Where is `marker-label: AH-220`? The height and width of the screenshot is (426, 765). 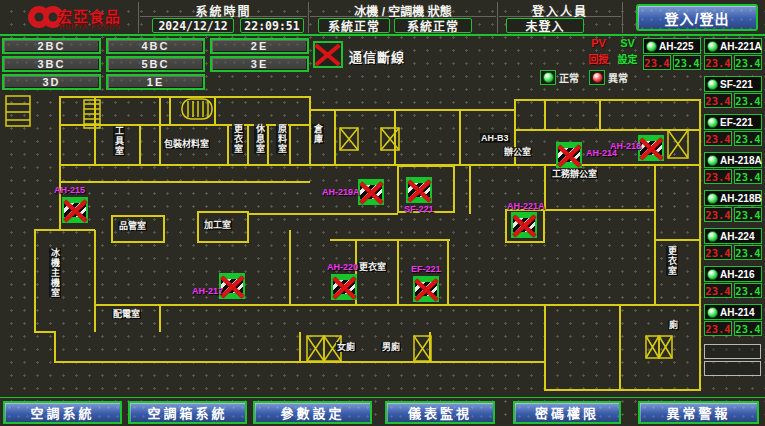 marker-label: AH-220 is located at coordinates (342, 267).